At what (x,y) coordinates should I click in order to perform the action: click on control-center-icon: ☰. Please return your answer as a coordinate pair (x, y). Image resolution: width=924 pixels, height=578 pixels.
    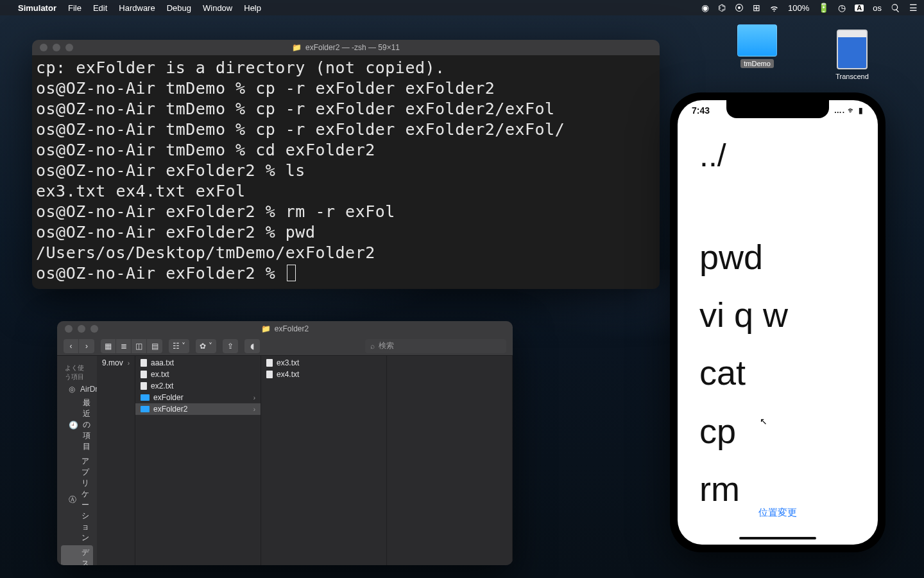
    Looking at the image, I should click on (914, 8).